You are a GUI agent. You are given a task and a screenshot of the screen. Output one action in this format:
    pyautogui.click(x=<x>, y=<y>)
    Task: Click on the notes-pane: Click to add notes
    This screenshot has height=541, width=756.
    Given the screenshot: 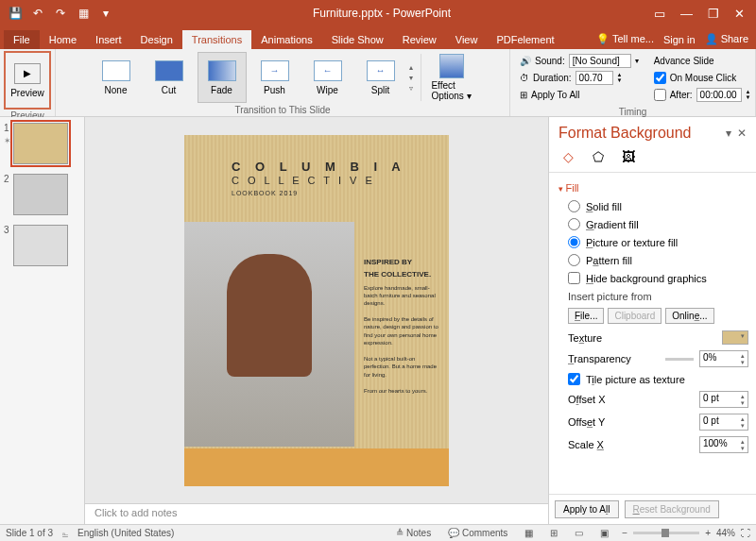 What is the action you would take?
    pyautogui.click(x=317, y=514)
    